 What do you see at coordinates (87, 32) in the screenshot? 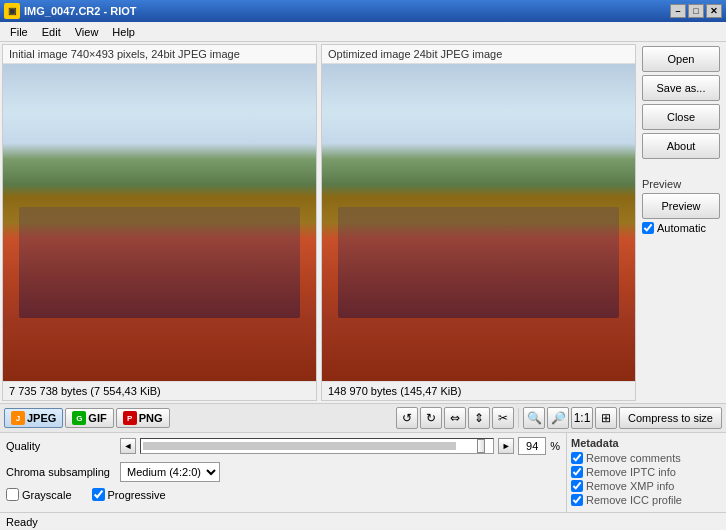
I see `menu-view: View` at bounding box center [87, 32].